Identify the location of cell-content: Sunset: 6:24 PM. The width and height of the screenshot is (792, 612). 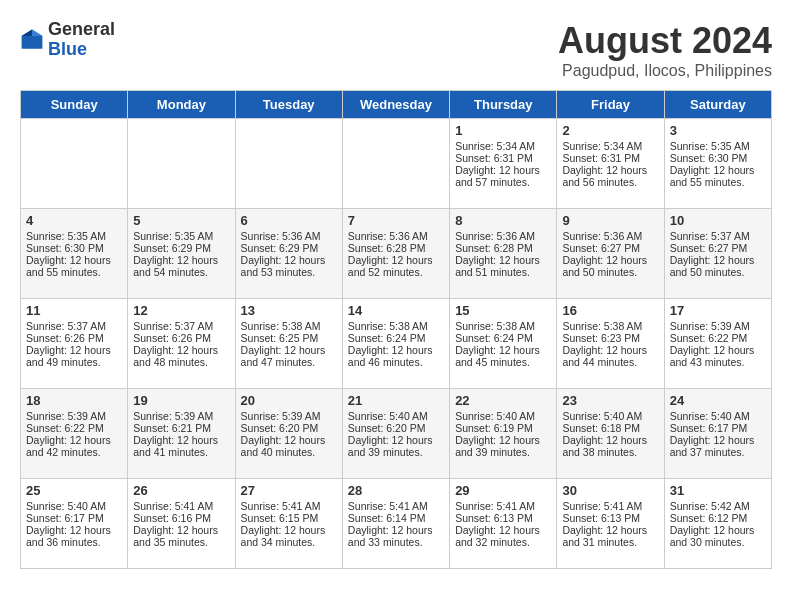
(503, 338).